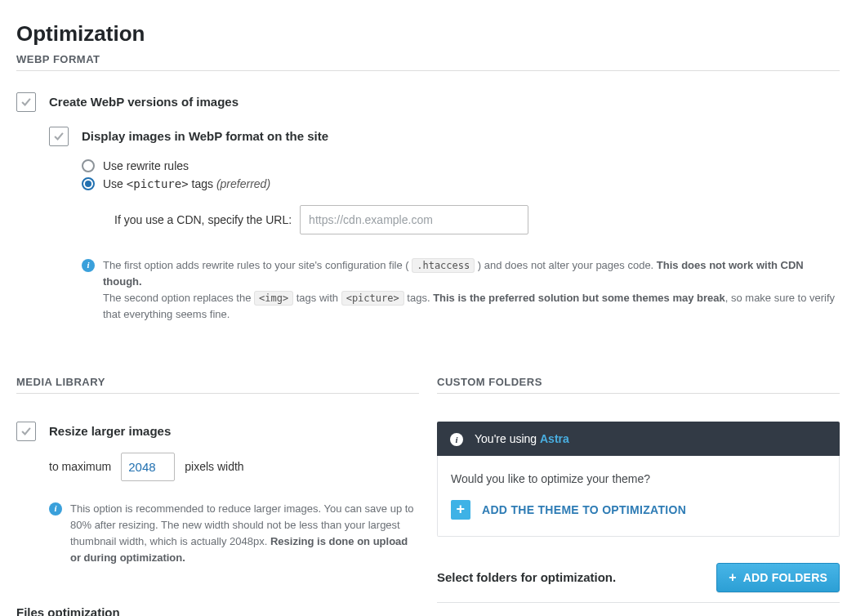 This screenshot has height=616, width=856. I want to click on section-header-media: MEDIA LIBRARY, so click(217, 385).